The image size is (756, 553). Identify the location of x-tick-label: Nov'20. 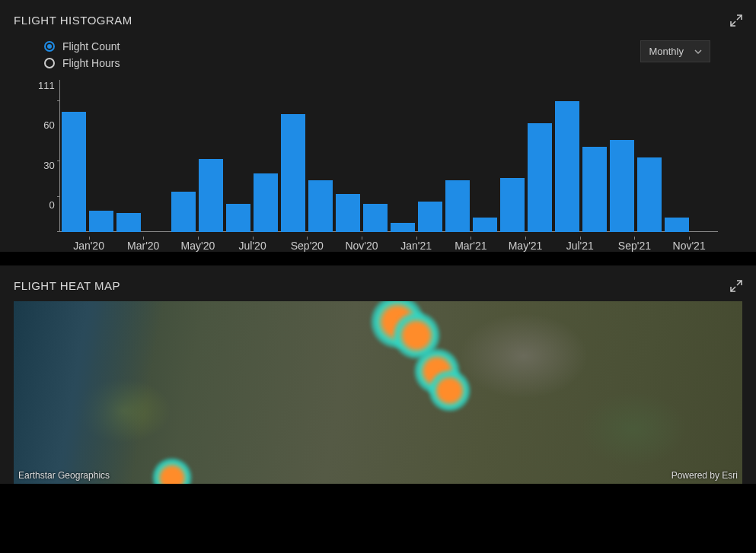
(362, 246).